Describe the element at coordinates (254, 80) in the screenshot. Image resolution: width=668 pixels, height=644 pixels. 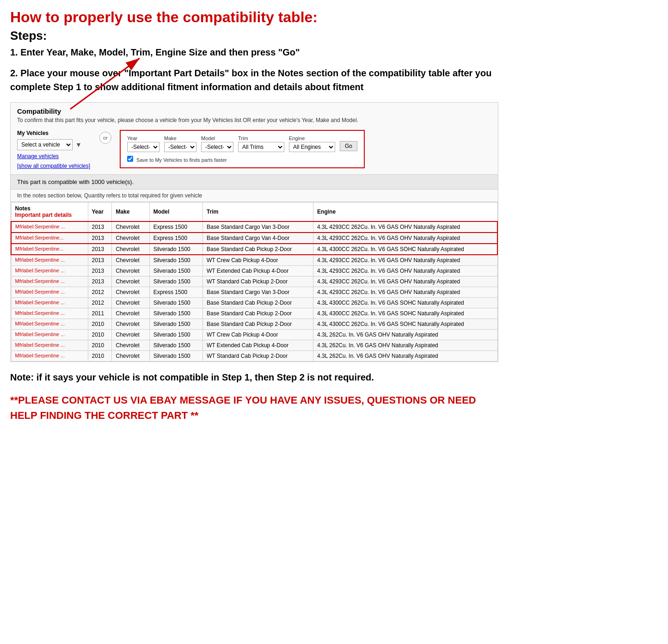
I see `step2-text: 2. Place your mouse over "Important Part…` at that location.